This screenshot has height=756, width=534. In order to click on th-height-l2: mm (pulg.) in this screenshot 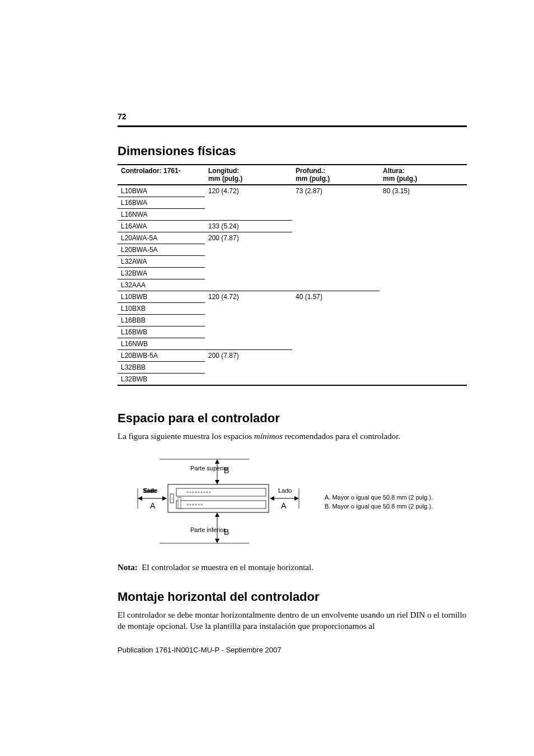, I will do `click(400, 179)`.